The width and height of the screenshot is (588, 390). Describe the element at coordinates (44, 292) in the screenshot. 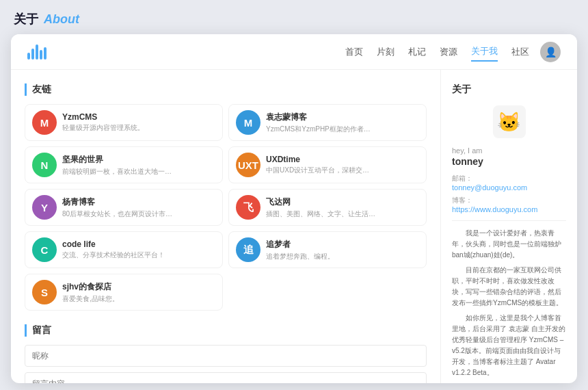

I see `friend-avatar: S` at that location.